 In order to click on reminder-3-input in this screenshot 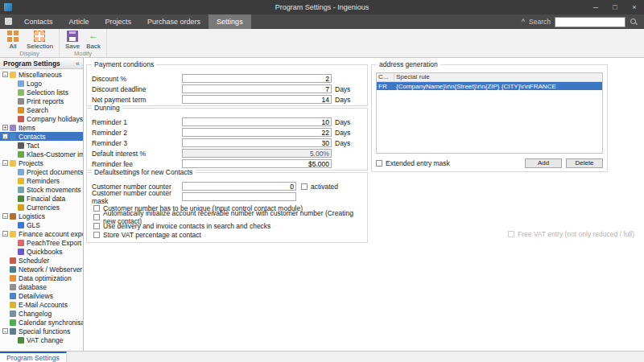, I will do `click(257, 143)`.